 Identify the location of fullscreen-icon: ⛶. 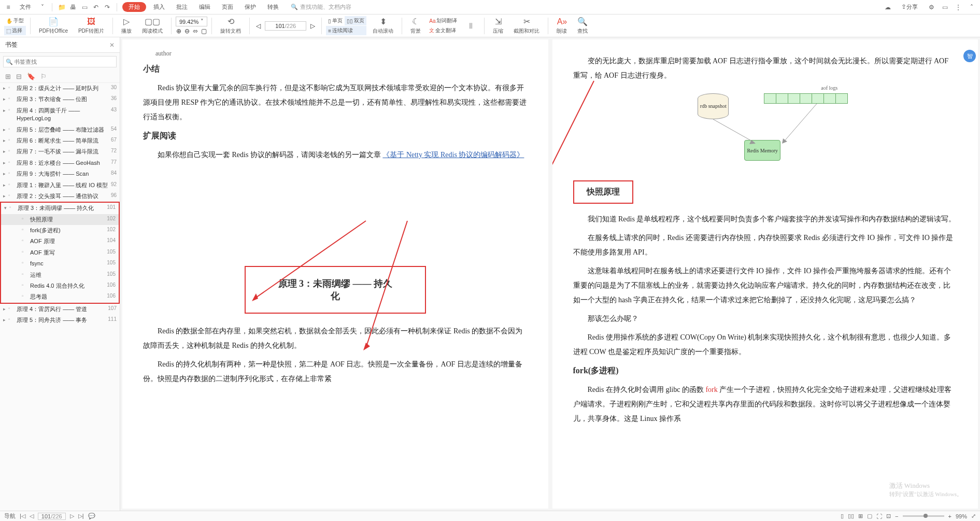
(879, 516).